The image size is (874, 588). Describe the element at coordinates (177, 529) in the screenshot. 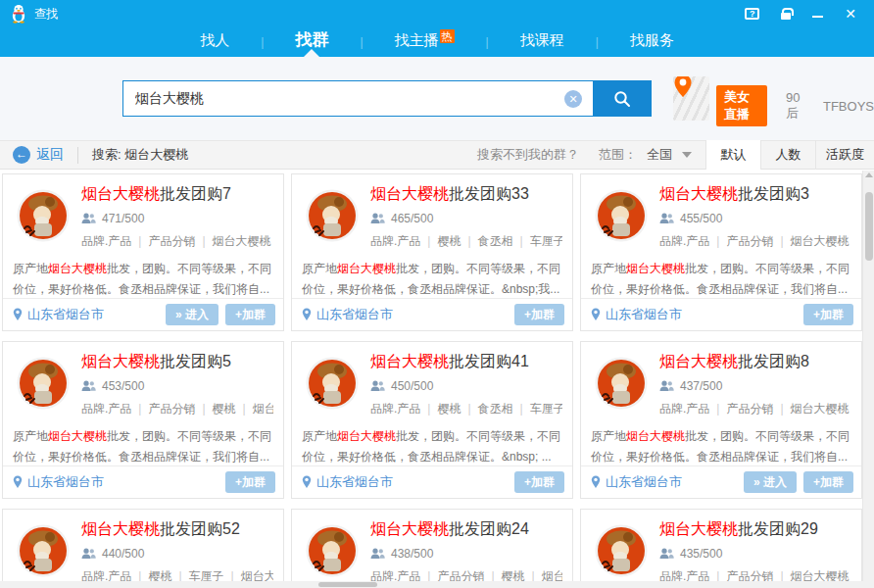

I see `group-title: 烟台大樱桃批发团购52` at that location.